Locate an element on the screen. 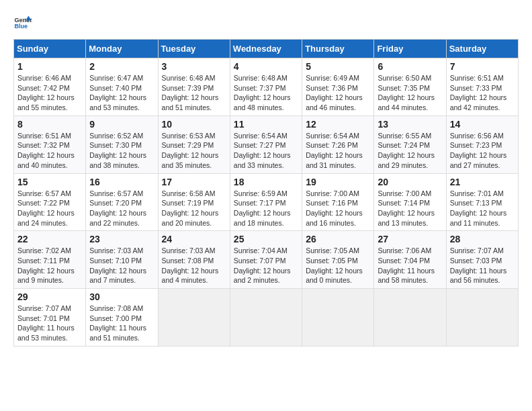 The image size is (532, 411). day-number: 11 is located at coordinates (266, 124).